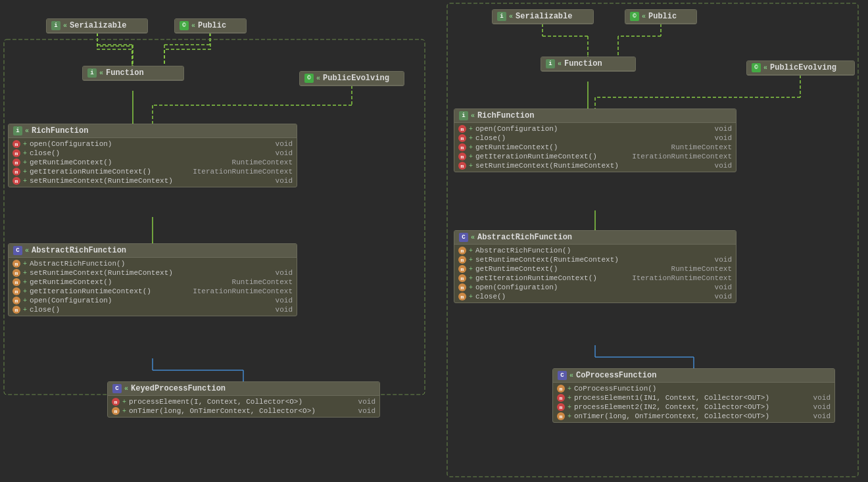  Describe the element at coordinates (694, 376) in the screenshot. I see `coprocessfunction-header: C « CoProcessFunction` at that location.